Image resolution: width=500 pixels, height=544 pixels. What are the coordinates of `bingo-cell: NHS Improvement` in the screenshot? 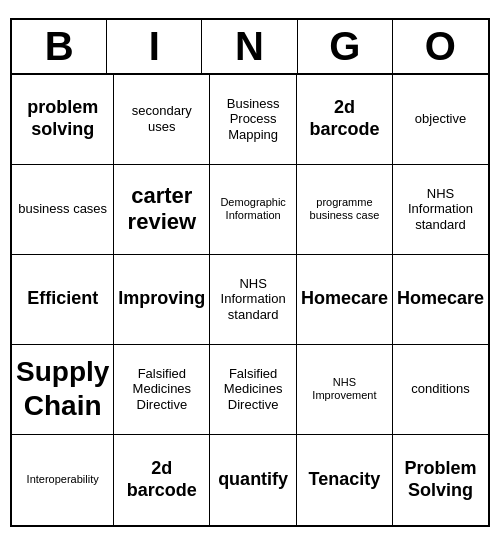 It's located at (345, 390).